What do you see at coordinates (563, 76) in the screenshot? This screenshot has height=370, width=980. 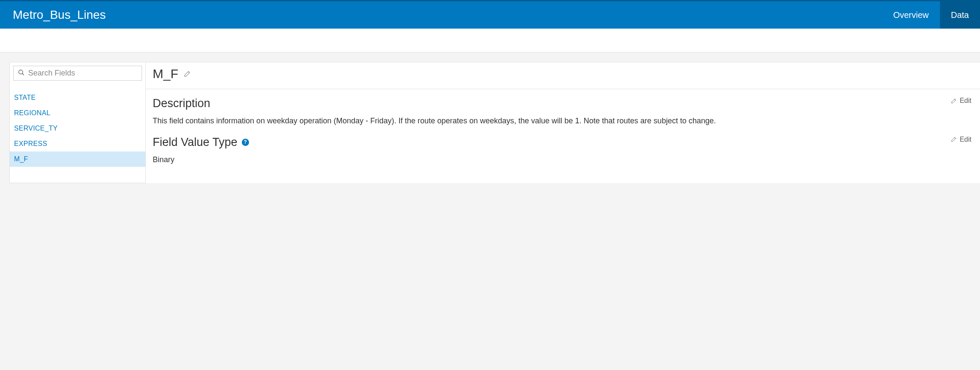 I see `field-title-row: M_F` at bounding box center [563, 76].